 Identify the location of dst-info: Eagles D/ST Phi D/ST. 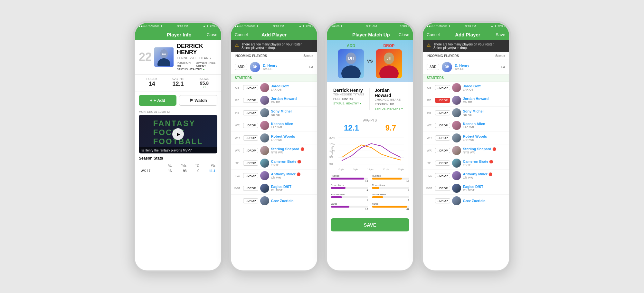
(485, 188).